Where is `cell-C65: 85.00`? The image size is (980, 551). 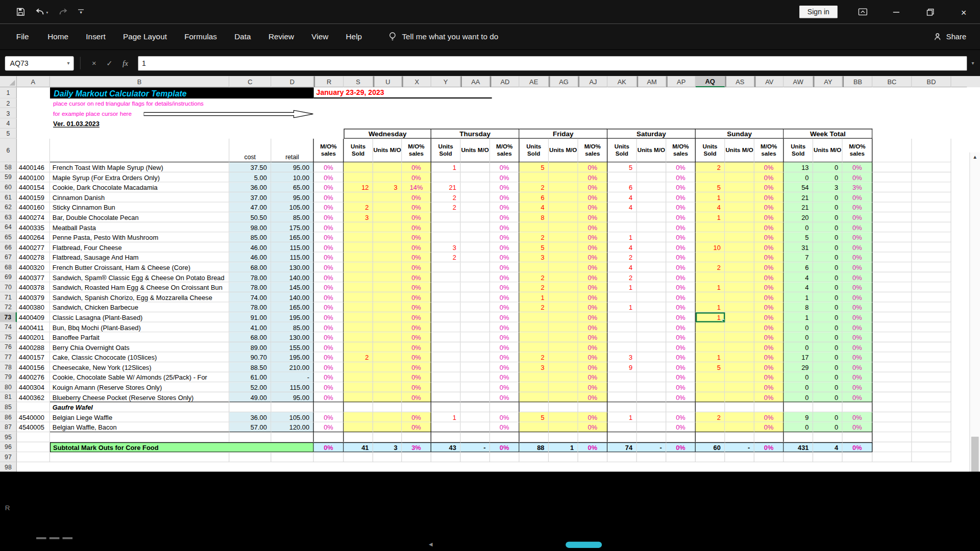 cell-C65: 85.00 is located at coordinates (250, 238).